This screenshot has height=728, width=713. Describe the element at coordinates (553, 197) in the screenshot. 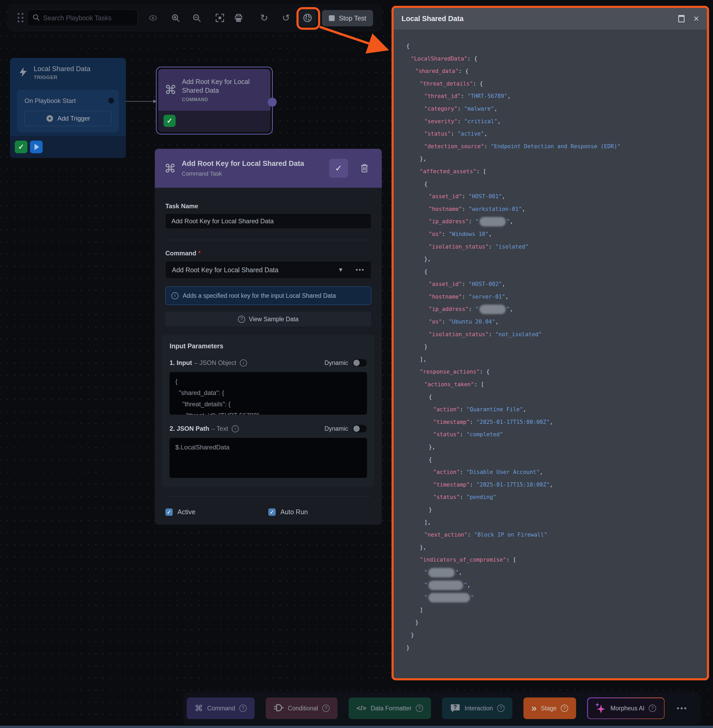

I see `json-line: "asset_id": "HOST-001",` at that location.